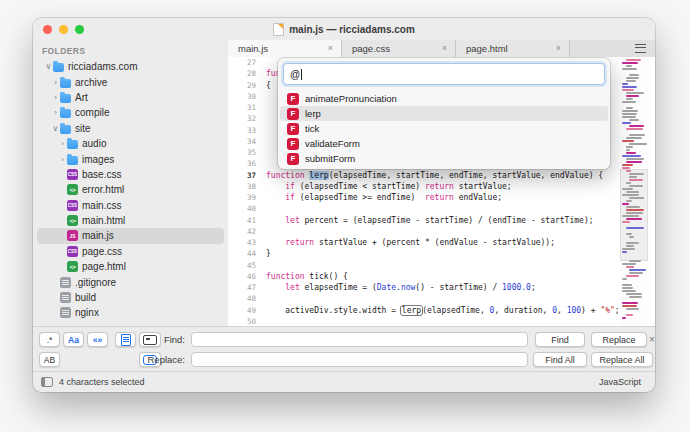  What do you see at coordinates (444, 74) in the screenshot?
I see `symbol-search-input: @` at bounding box center [444, 74].